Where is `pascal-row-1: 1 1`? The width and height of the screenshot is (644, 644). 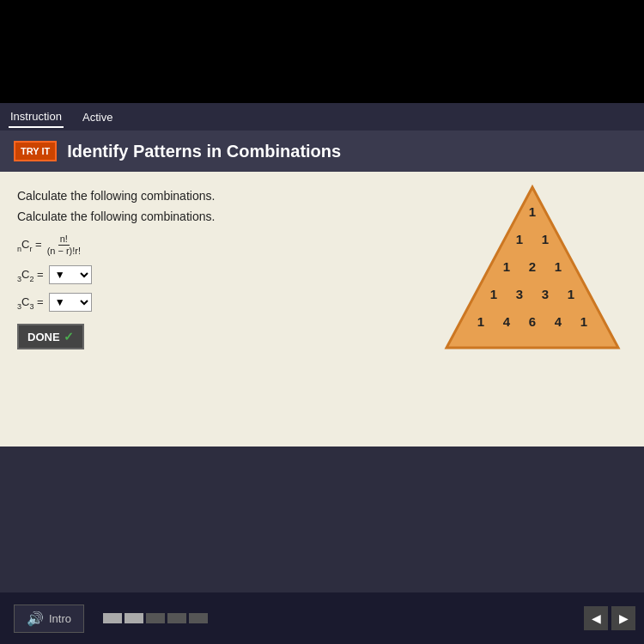
pascal-row-1: 1 1 is located at coordinates (532, 239).